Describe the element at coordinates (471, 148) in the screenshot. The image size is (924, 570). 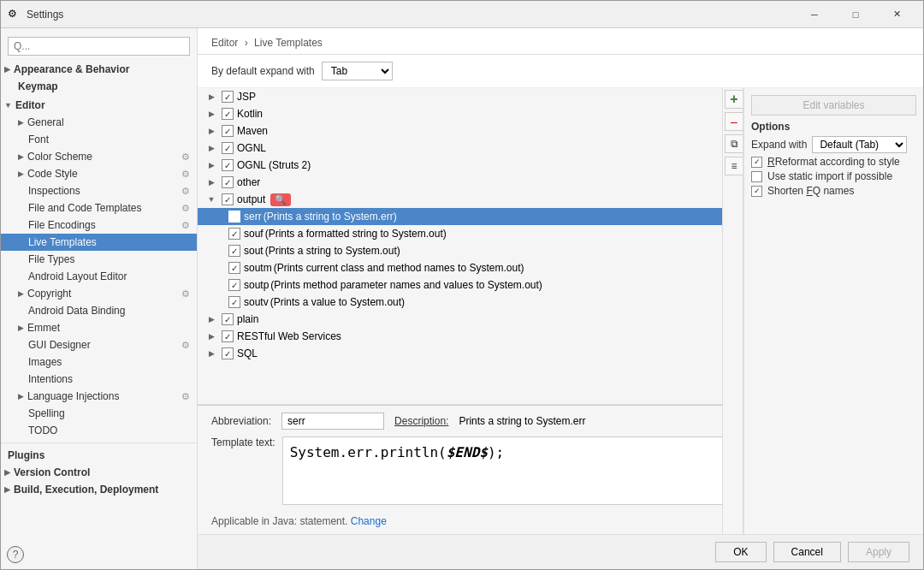
I see `list-item: ▶ OGNL` at that location.